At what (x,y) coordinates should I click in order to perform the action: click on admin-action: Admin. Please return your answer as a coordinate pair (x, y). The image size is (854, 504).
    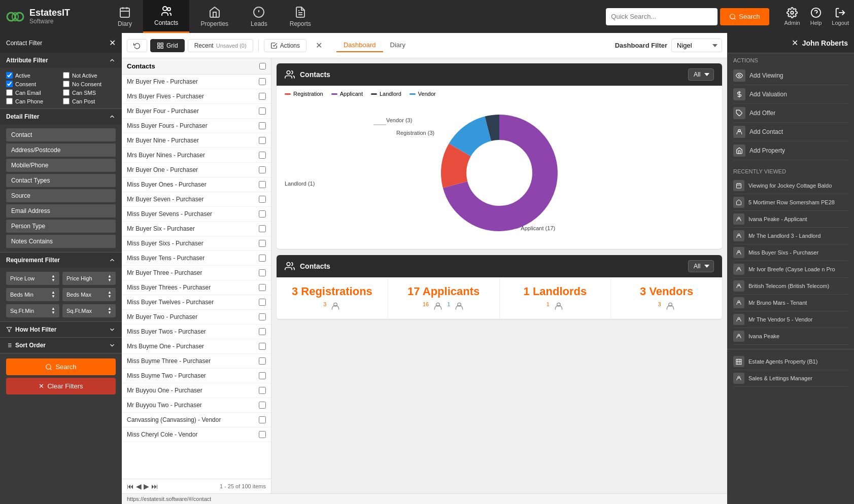
    Looking at the image, I should click on (793, 16).